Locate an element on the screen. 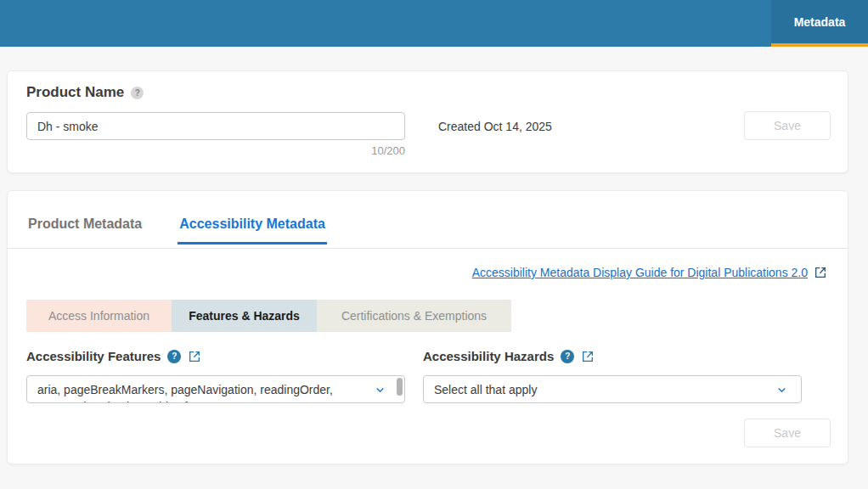 The width and height of the screenshot is (868, 489). subtab-features-hazards: Features & Hazards is located at coordinates (245, 316).